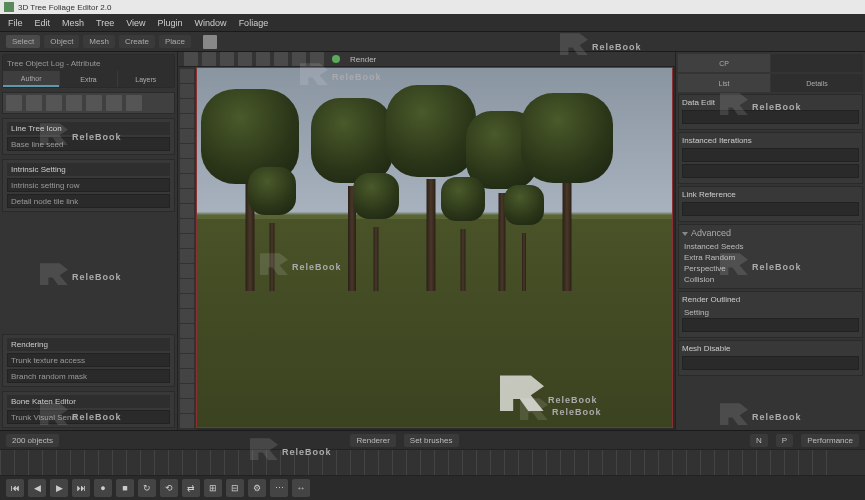 This screenshot has width=865, height=500. What do you see at coordinates (88, 376) in the screenshot?
I see `render-field-1: Branch random mask` at bounding box center [88, 376].